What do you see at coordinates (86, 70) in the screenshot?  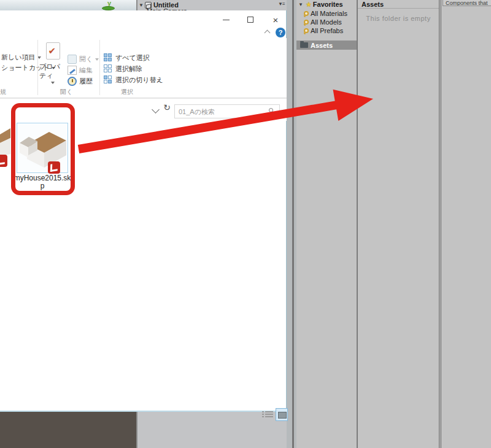 I see `edit-label: 編集` at bounding box center [86, 70].